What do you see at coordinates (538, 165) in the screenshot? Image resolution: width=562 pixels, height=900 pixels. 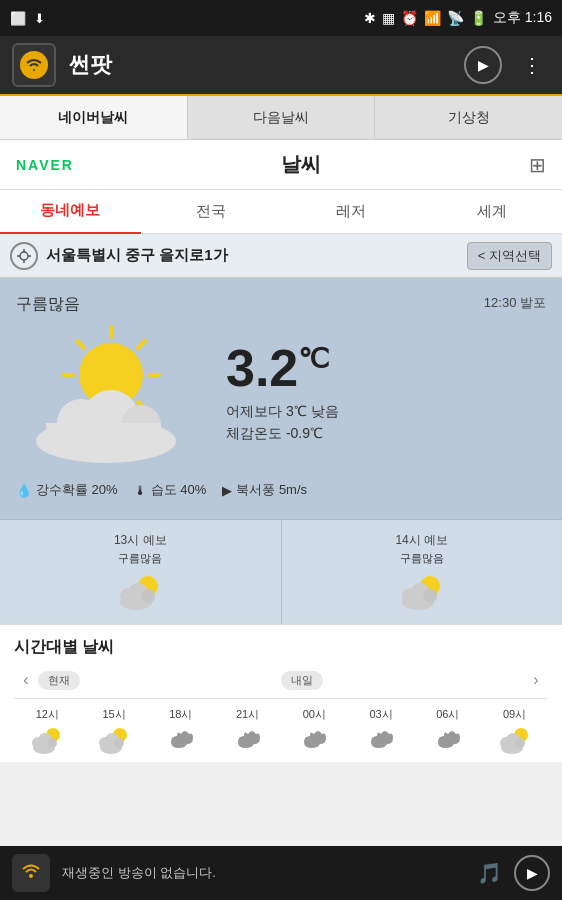 I see `naver-grid-button: ⊞` at bounding box center [538, 165].